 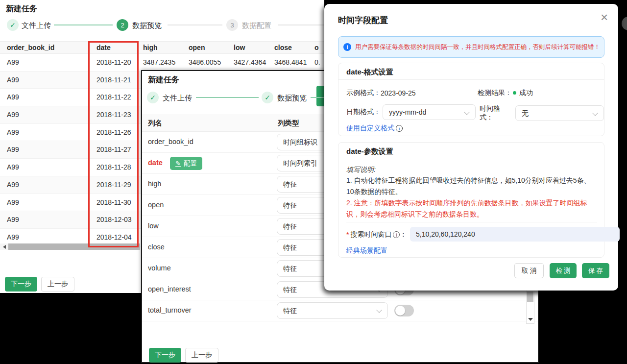 I want to click on classic-config-row: 经典场景配置, so click(x=367, y=251).